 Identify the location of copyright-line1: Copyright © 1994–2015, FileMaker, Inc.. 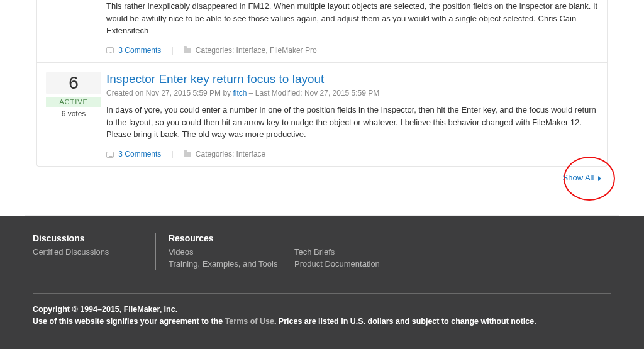
(322, 309).